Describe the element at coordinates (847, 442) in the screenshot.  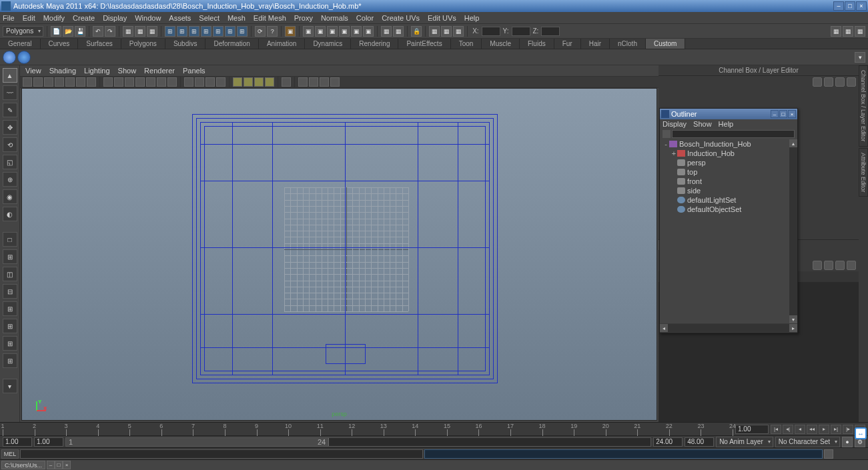
I see `auto-key-icon: ●` at that location.